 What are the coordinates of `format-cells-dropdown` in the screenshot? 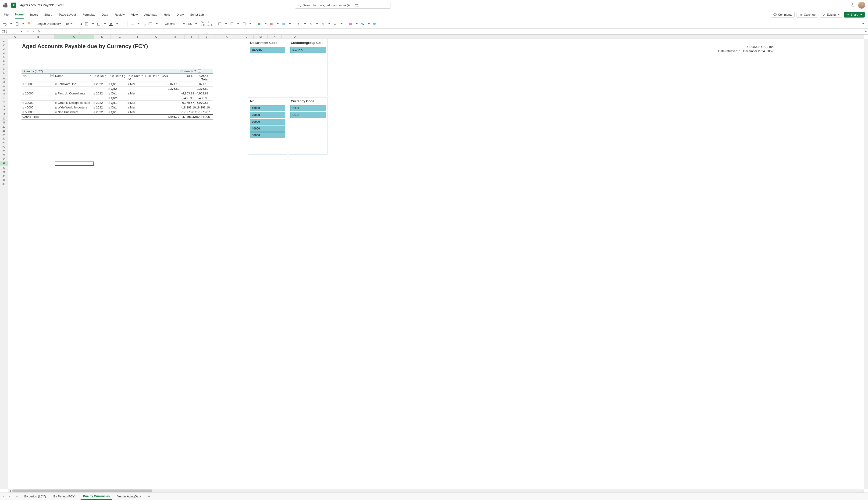 It's located at (250, 24).